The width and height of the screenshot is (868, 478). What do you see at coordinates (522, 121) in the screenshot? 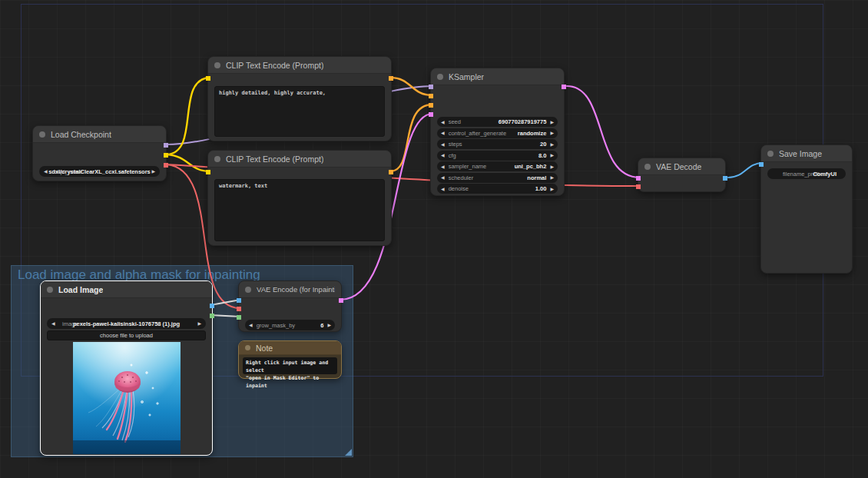
I see `widget-value: 690770287919775` at bounding box center [522, 121].